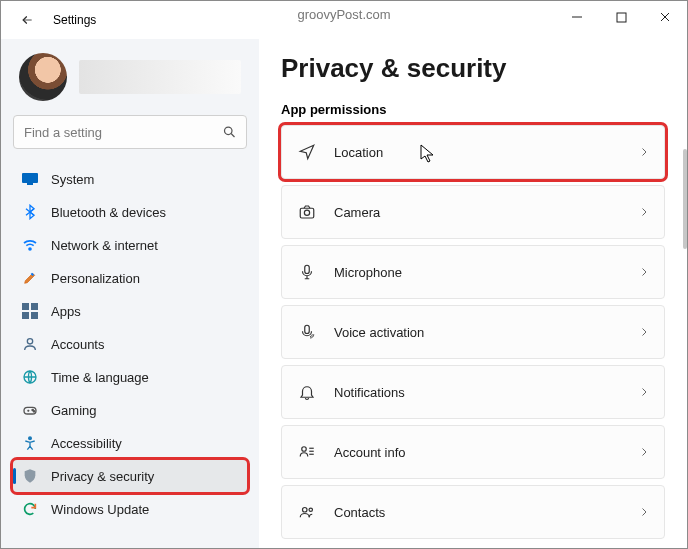 This screenshot has width=688, height=549. What do you see at coordinates (30, 179) in the screenshot?
I see `system-icon` at bounding box center [30, 179].